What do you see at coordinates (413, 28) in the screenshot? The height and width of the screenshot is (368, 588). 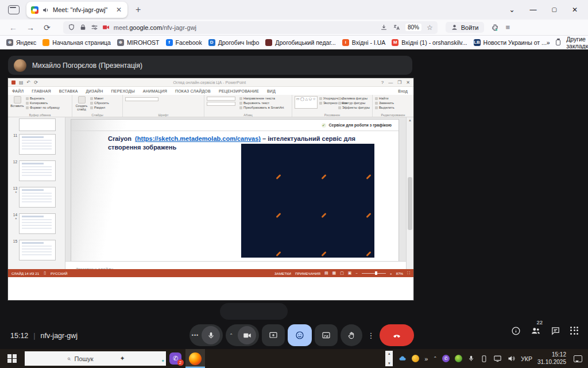 I see `zoom-level-badge: 80%` at bounding box center [413, 28].